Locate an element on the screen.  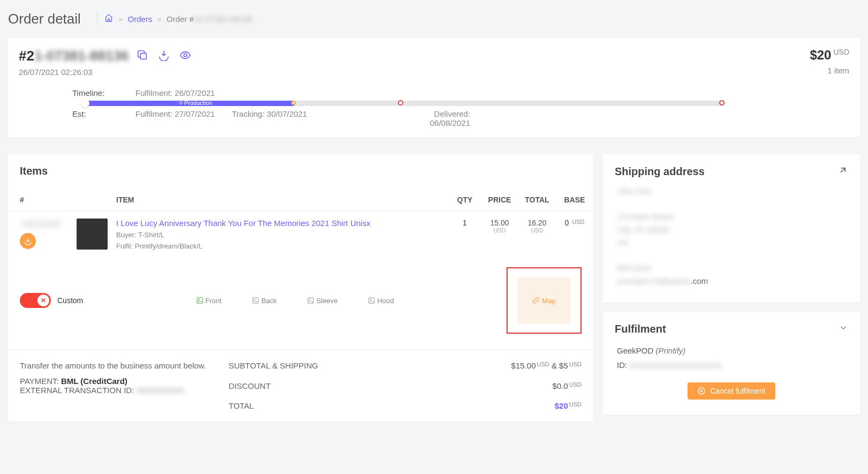
design-hood-label: Hood is located at coordinates (386, 301).